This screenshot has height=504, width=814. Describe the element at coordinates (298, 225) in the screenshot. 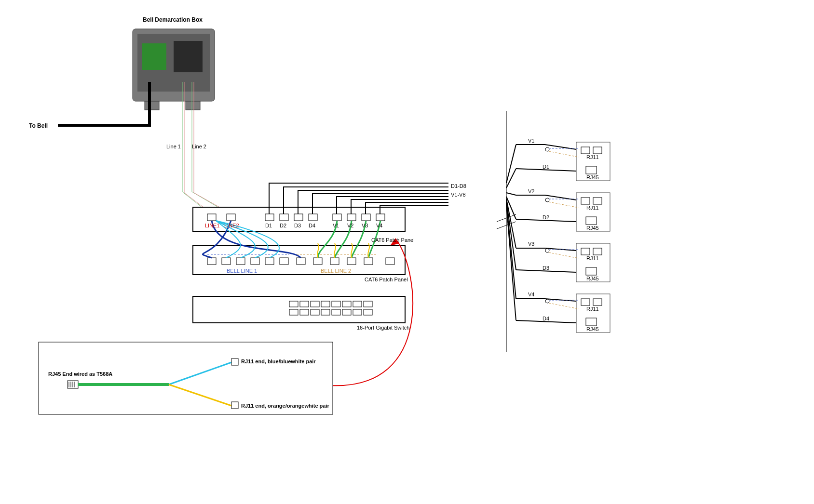

I see `port-d3: D3` at that location.